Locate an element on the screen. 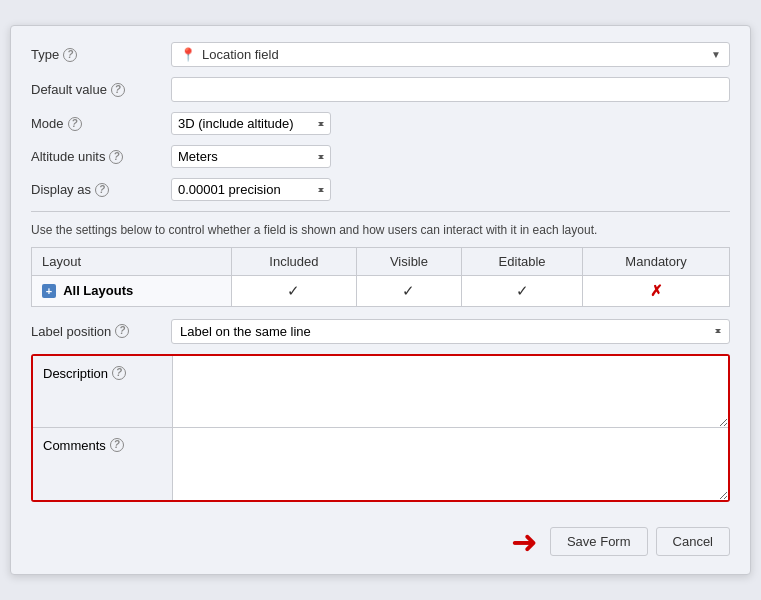 The image size is (761, 600). default-value-control is located at coordinates (450, 90).